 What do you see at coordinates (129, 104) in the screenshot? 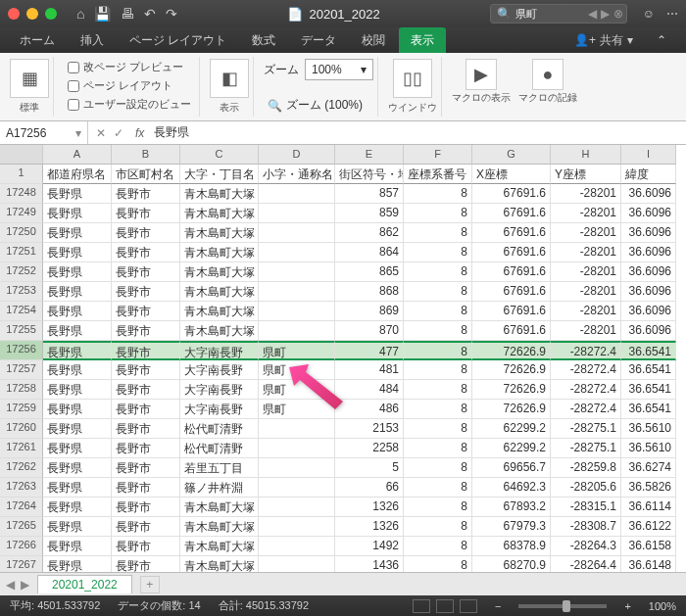
I see `custom-views: ユーザー設定のビュー` at bounding box center [129, 104].